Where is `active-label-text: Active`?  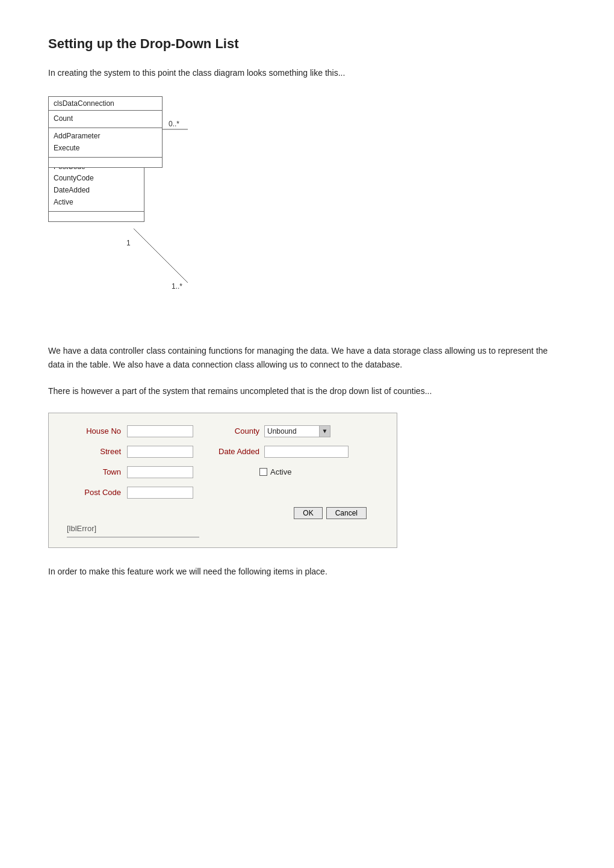 active-label-text: Active is located at coordinates (281, 472).